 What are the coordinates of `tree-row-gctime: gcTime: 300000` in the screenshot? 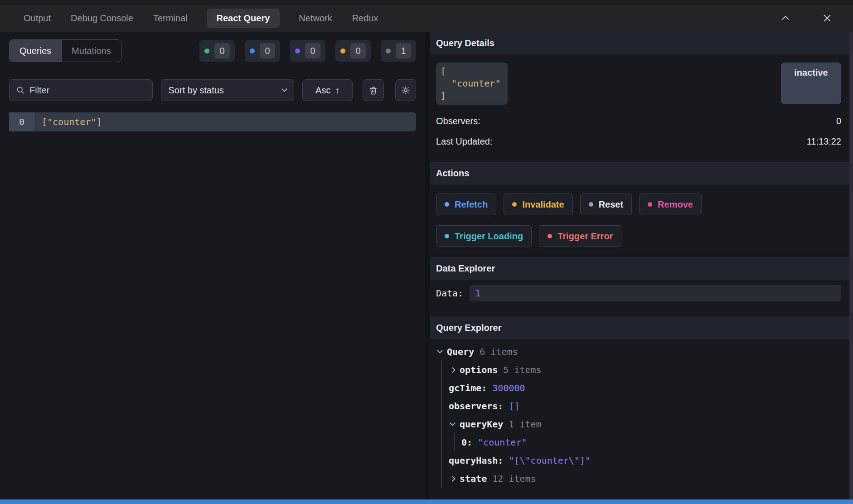 It's located at (645, 388).